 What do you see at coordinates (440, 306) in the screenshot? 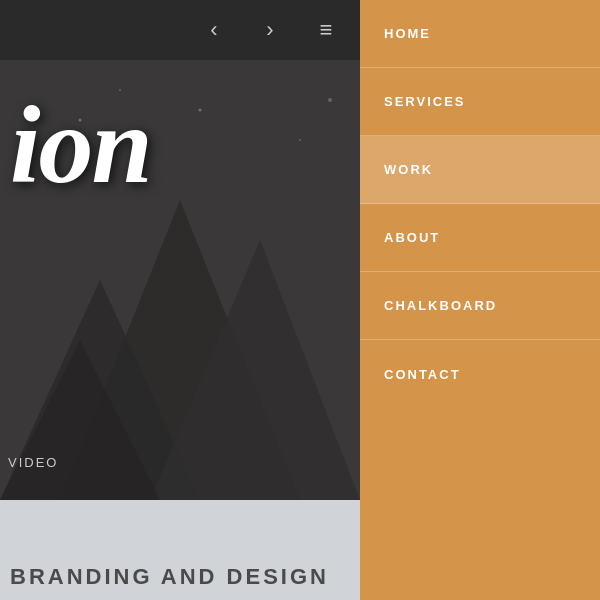
I see `chalkboard-label: CHALKBOARD` at bounding box center [440, 306].